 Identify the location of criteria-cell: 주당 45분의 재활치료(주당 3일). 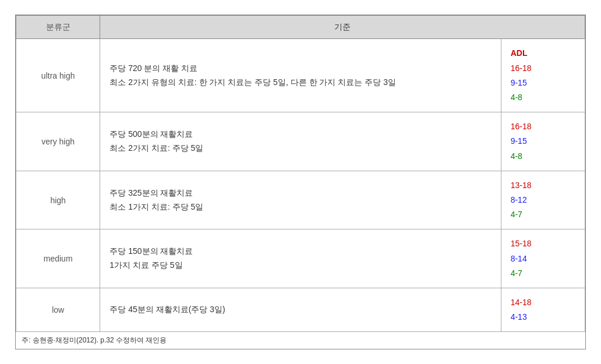
(300, 310).